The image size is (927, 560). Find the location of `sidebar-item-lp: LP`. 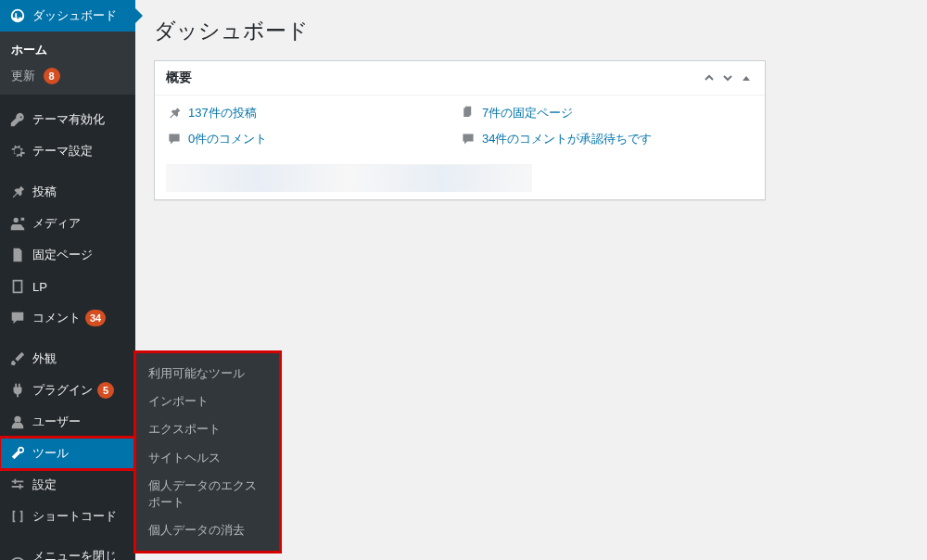

sidebar-item-lp: LP is located at coordinates (68, 286).